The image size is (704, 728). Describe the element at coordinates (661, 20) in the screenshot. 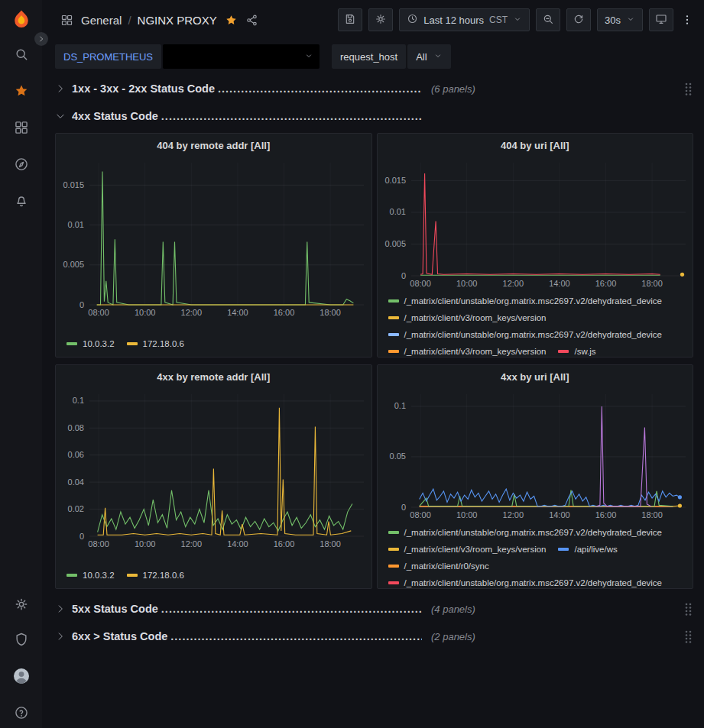

I see `tv-mode-button` at that location.